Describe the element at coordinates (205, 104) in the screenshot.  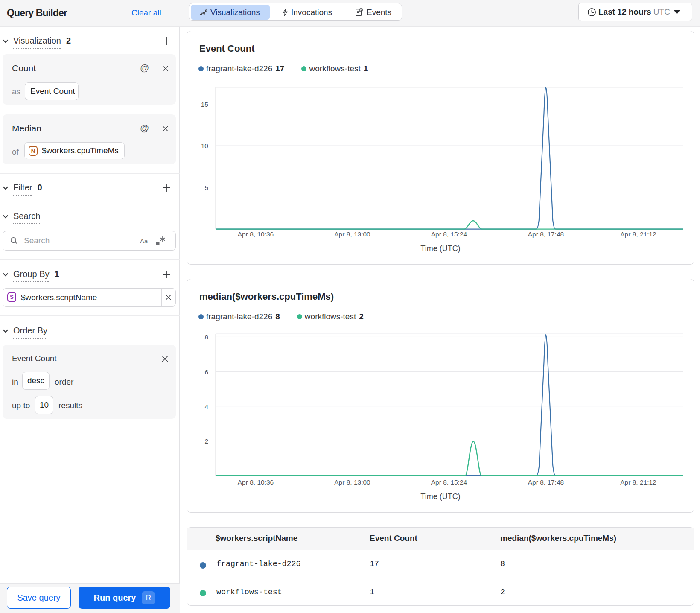
I see `svg-text: 15` at that location.